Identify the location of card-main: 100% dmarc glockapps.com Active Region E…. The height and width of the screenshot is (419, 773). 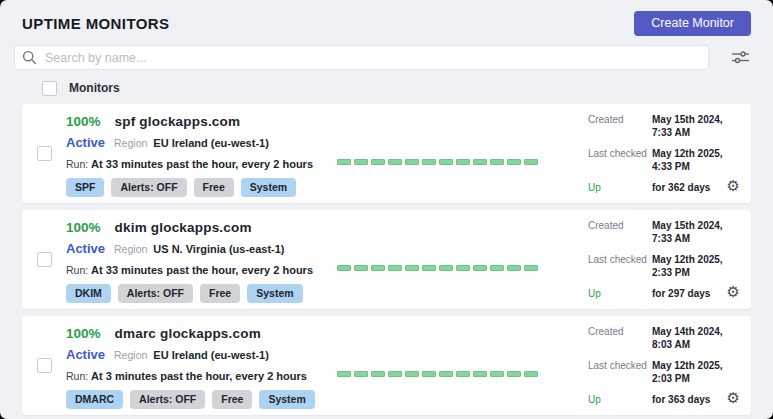
(190, 366).